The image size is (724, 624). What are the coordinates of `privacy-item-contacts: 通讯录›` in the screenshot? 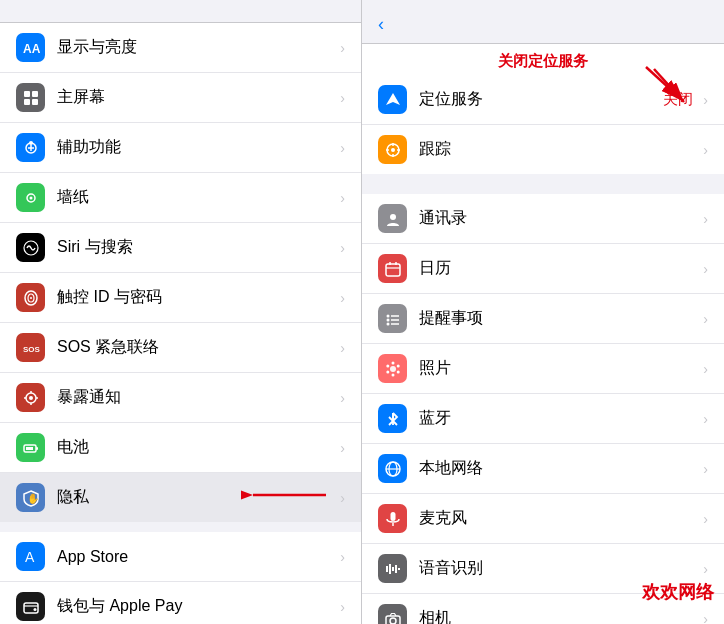 It's located at (543, 219).